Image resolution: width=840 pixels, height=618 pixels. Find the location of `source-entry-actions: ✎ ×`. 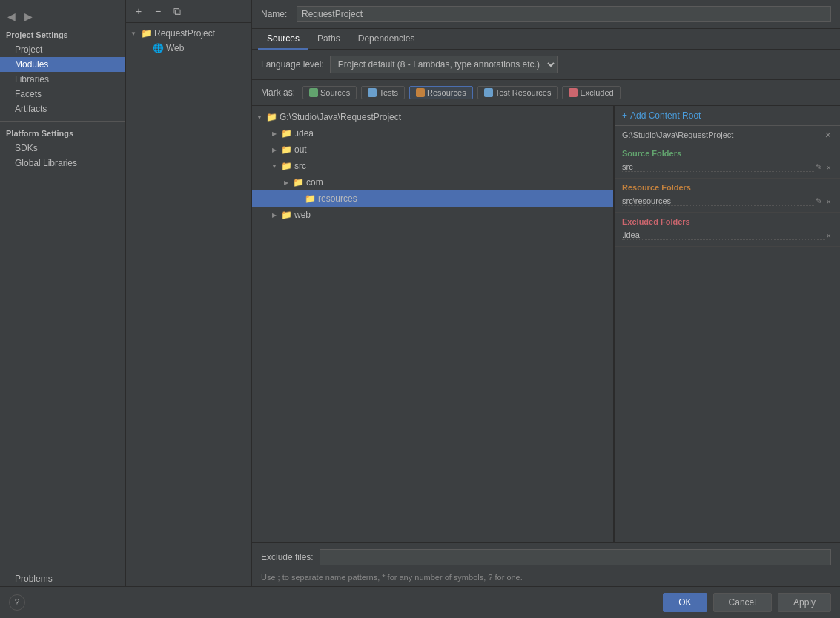

source-entry-actions: ✎ × is located at coordinates (823, 167).